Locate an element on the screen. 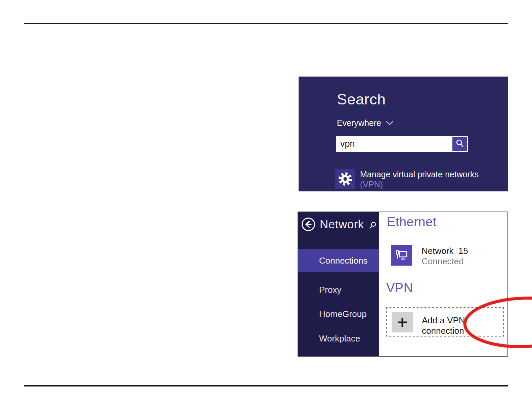  chevron-down-icon is located at coordinates (390, 123).